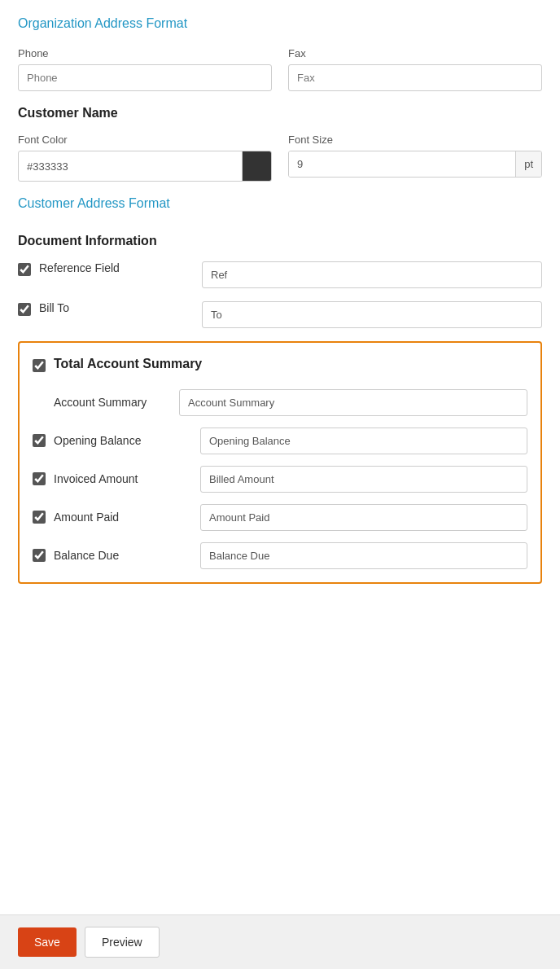 This screenshot has height=969, width=560. I want to click on phone-group: Phone, so click(145, 69).